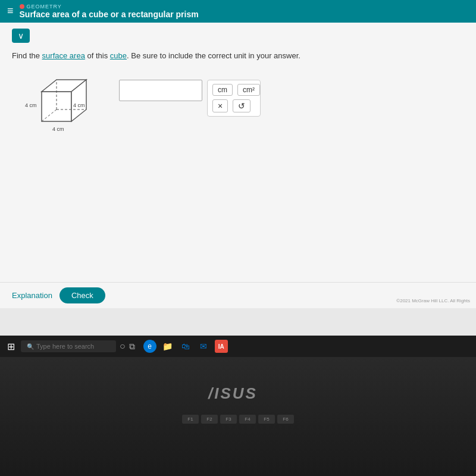 The width and height of the screenshot is (476, 476). What do you see at coordinates (11, 346) in the screenshot?
I see `start-button: ⊞` at bounding box center [11, 346].